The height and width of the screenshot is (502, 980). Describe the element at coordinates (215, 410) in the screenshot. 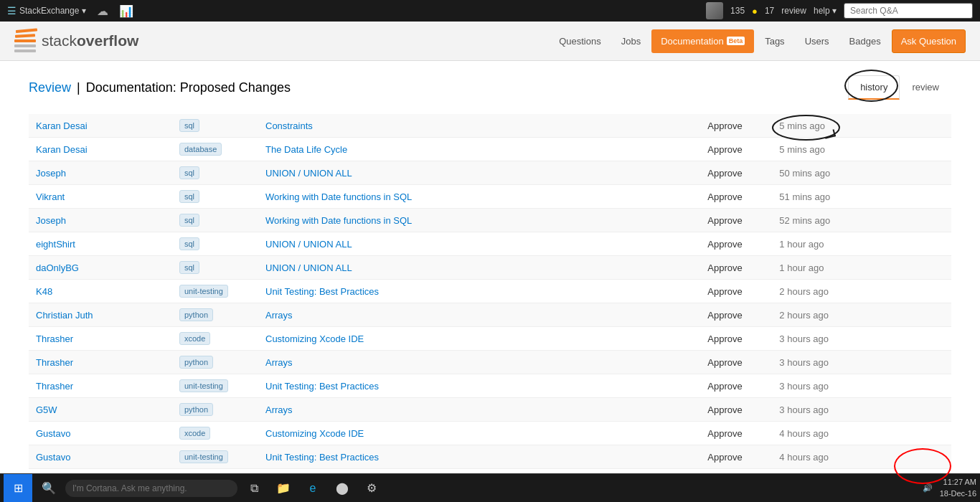

I see `tag-cell: python` at that location.